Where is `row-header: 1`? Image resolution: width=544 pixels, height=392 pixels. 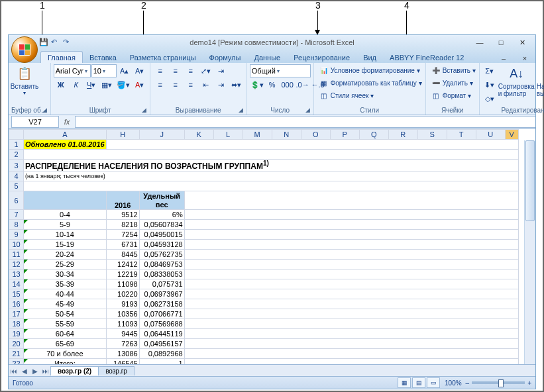 row-header: 1 is located at coordinates (17, 144).